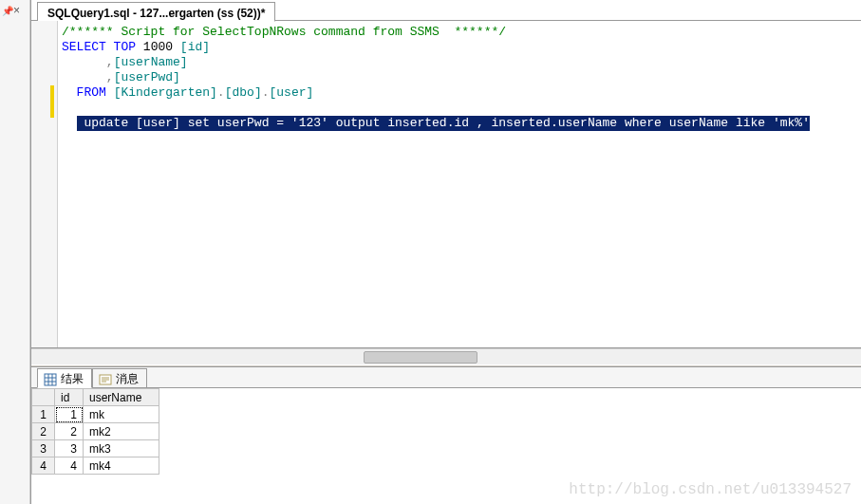 The height and width of the screenshot is (504, 861). What do you see at coordinates (44, 466) in the screenshot?
I see `row-header: 4` at bounding box center [44, 466].